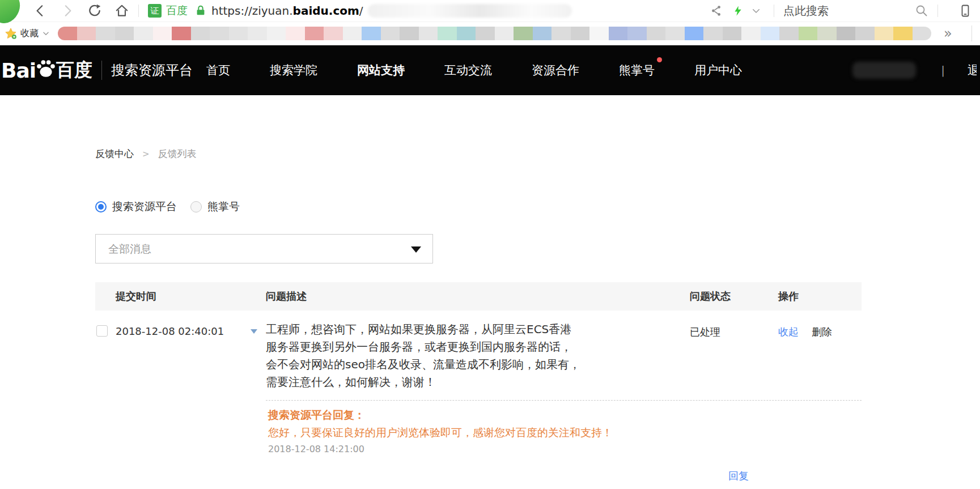  I want to click on radio-xiongzhanghao-label: 熊掌号, so click(223, 207).